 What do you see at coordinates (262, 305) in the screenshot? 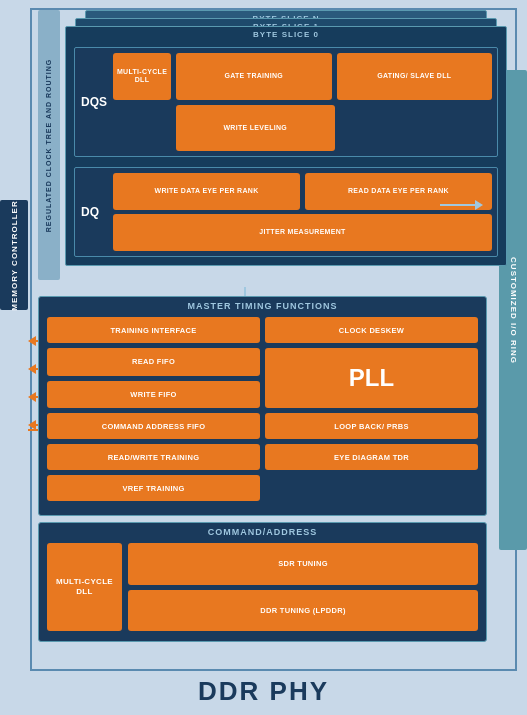
I see `master-timing-title: Master Timing Functions` at bounding box center [262, 305].